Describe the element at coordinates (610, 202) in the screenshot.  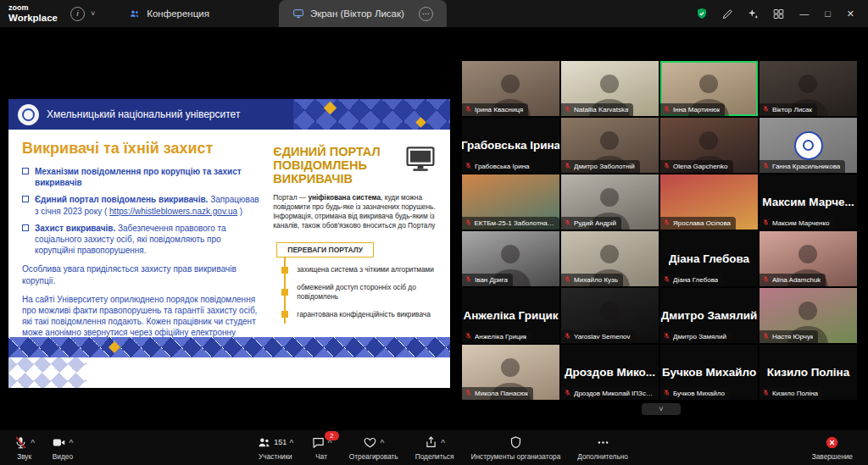
I see `participant-tile: Рудий Андрій` at that location.